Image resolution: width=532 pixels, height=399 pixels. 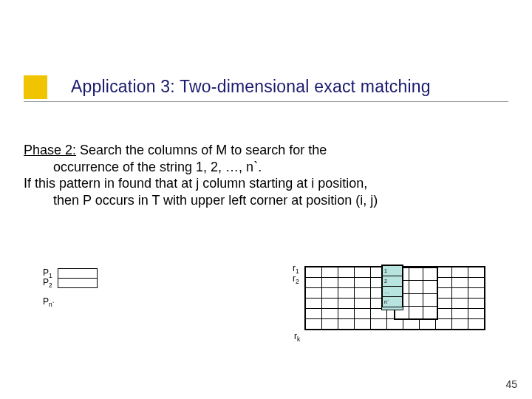 I want to click on hi-cell-4: n`, so click(x=393, y=302).